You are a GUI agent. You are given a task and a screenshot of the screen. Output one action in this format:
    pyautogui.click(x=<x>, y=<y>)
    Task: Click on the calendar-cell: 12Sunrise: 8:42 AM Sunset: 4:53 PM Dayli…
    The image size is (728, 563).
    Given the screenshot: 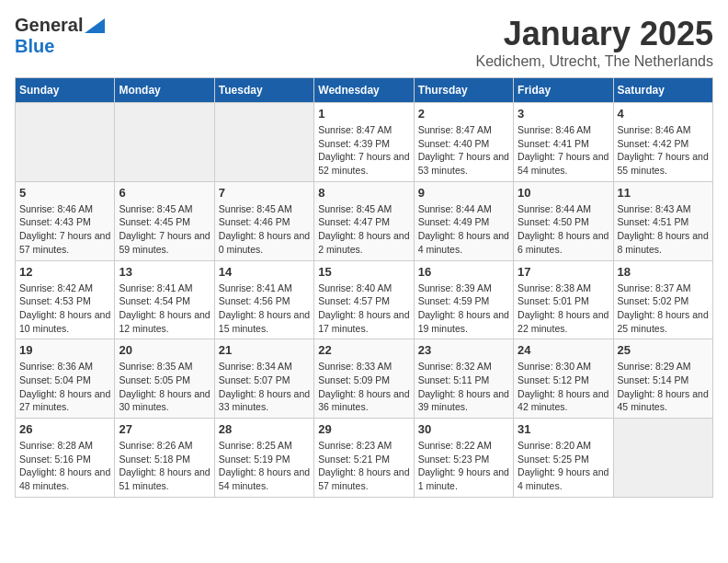 What is the action you would take?
    pyautogui.click(x=65, y=300)
    